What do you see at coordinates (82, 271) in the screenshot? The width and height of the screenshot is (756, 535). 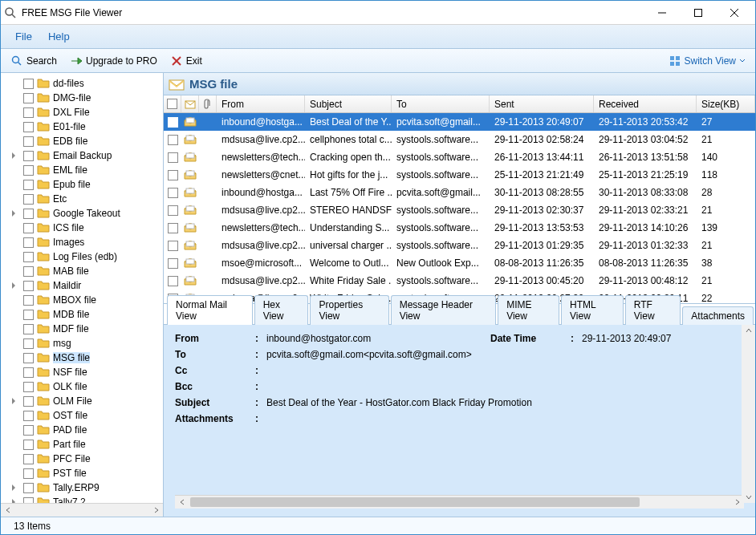 I see `tree-item: MAB file` at bounding box center [82, 271].